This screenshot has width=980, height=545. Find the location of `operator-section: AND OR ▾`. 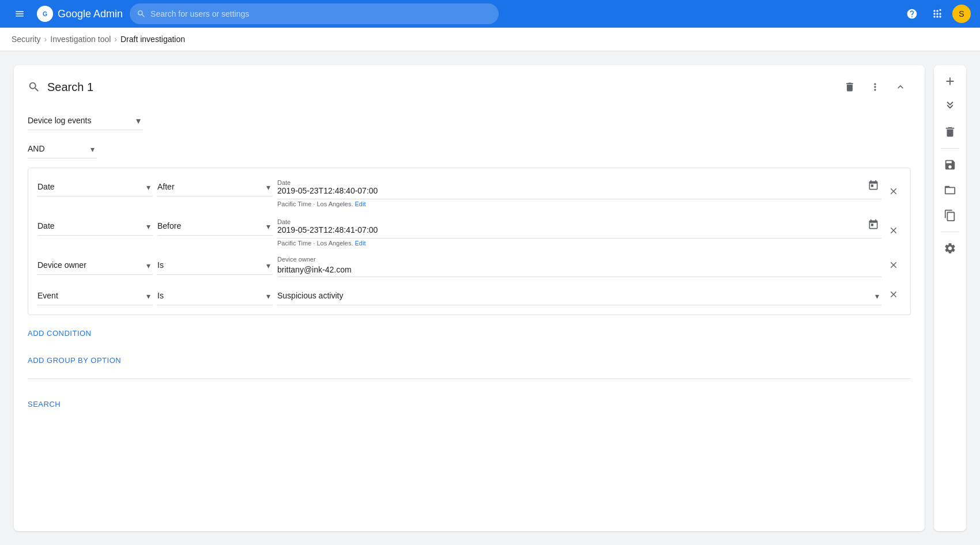

operator-section: AND OR ▾ is located at coordinates (469, 149).